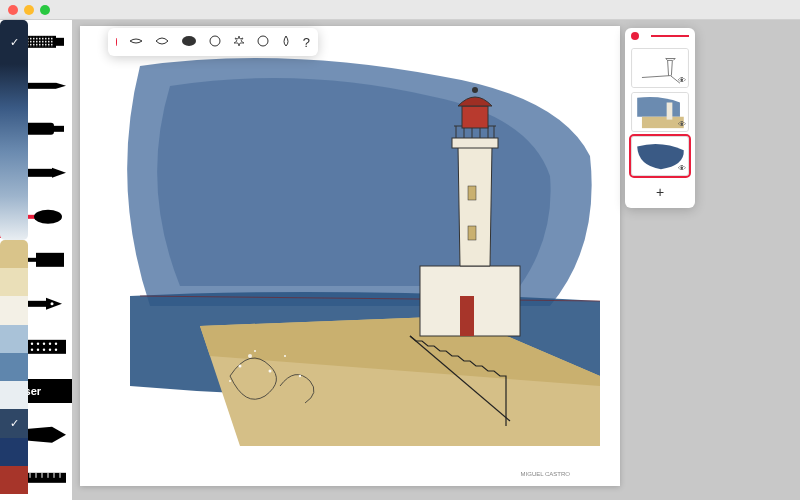 The height and width of the screenshot is (500, 800). What do you see at coordinates (660, 112) in the screenshot?
I see `layer-color: 👁` at bounding box center [660, 112].